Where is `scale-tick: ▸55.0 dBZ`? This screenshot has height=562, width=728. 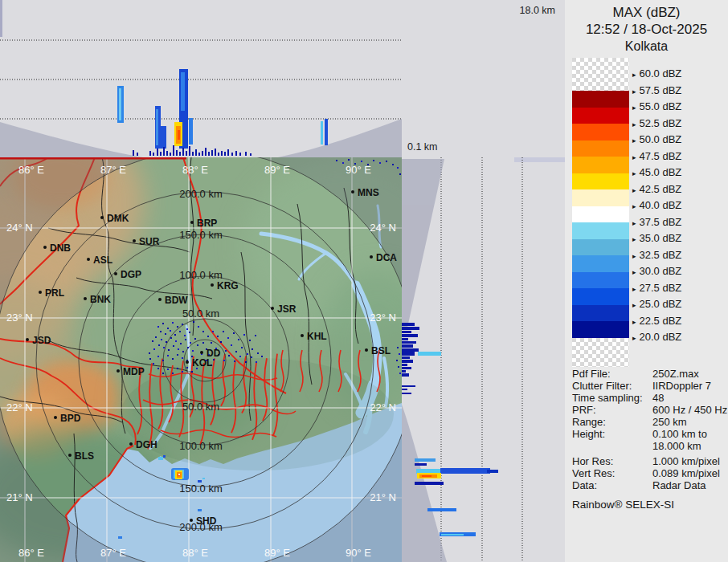
scale-tick: ▸55.0 dBZ is located at coordinates (657, 108).